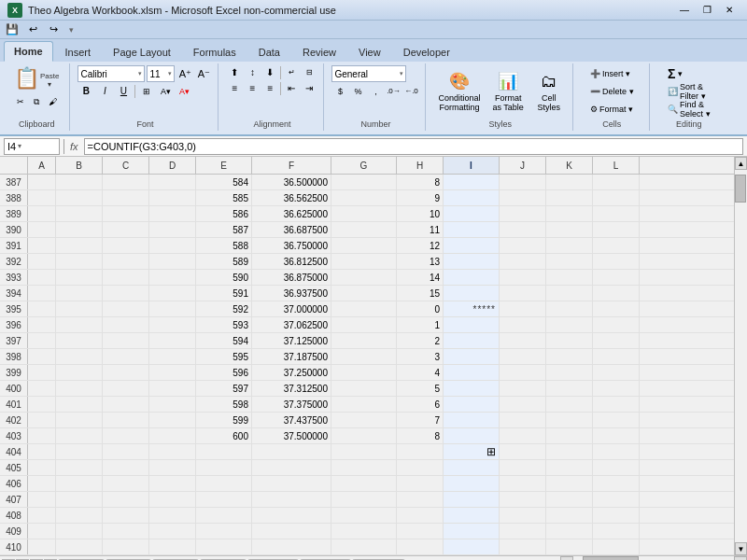 The image size is (747, 560). What do you see at coordinates (224, 261) in the screenshot?
I see `cell-e: 589` at bounding box center [224, 261].